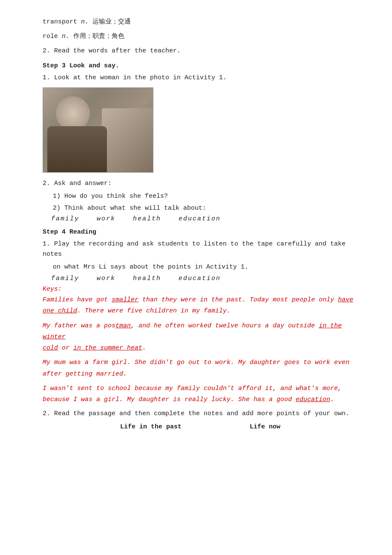 The height and width of the screenshot is (555, 392). What do you see at coordinates (60, 22) in the screenshot?
I see `vocab-word-transport: transport` at bounding box center [60, 22].